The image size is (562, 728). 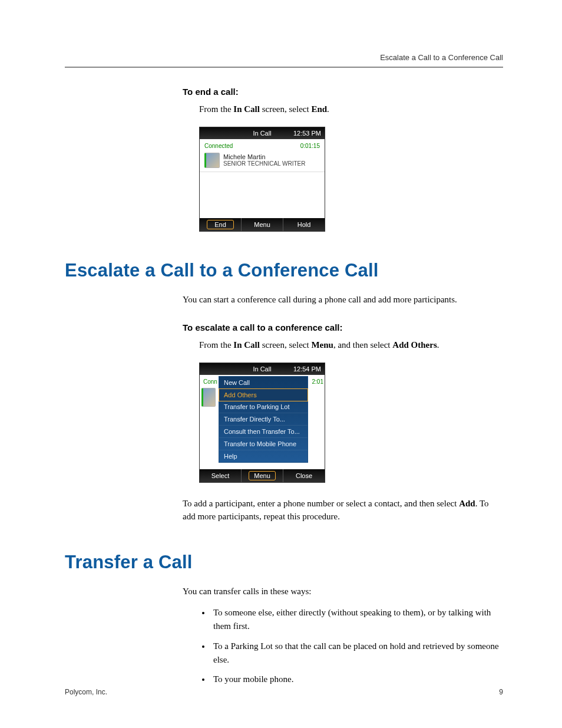 What do you see at coordinates (501, 692) in the screenshot?
I see `page-number: 9` at bounding box center [501, 692].